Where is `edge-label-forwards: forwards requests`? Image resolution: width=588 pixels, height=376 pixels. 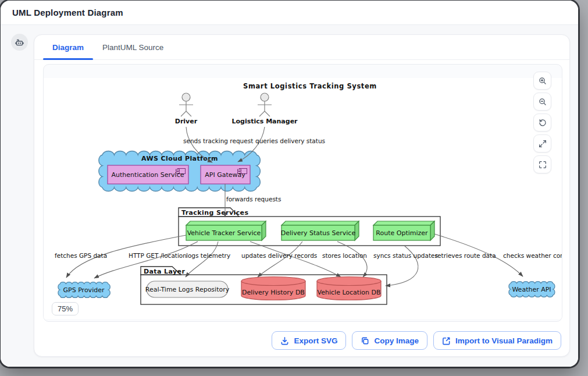
edge-label-forwards: forwards requests is located at coordinates (254, 199).